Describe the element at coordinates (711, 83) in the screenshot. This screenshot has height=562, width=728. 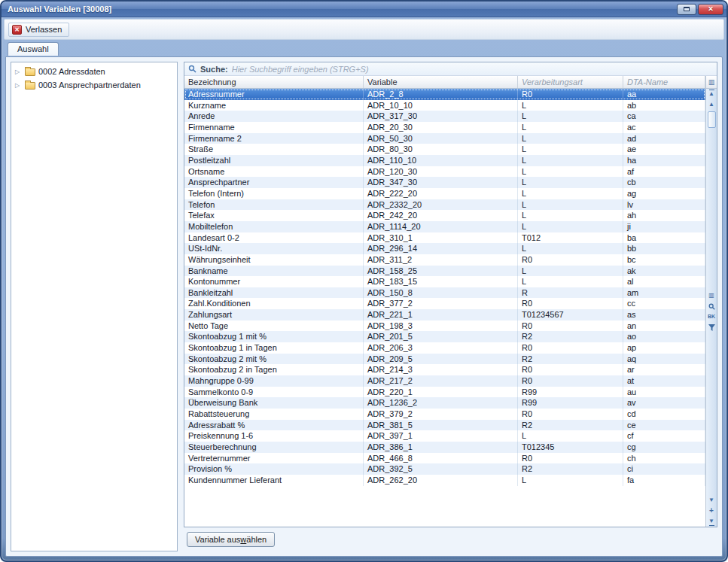
I see `column-chooser-button: ▥` at that location.